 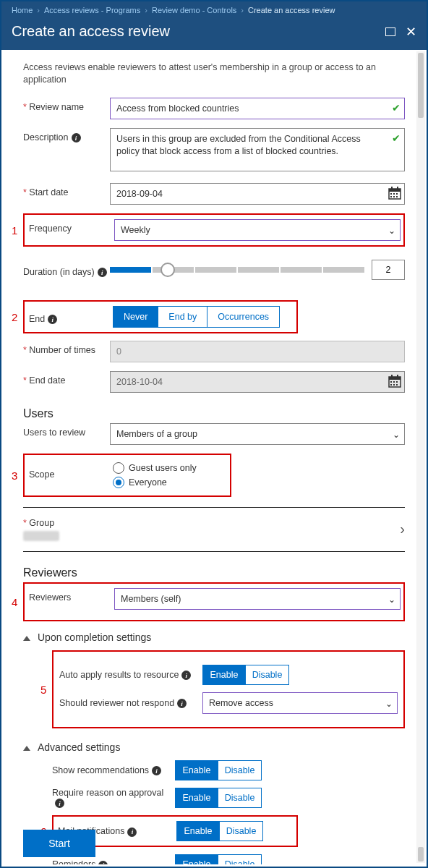 I want to click on annotation-4: 4, so click(x=14, y=602).